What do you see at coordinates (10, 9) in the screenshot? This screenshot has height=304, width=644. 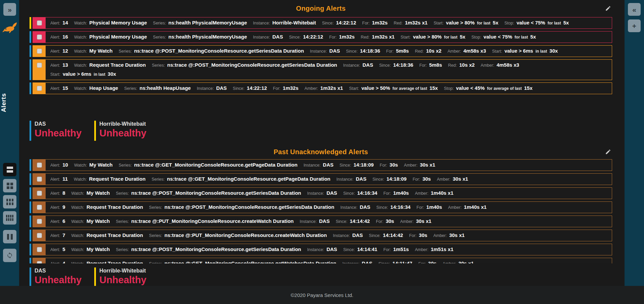 I see `expand-sidebar-button: »` at bounding box center [10, 9].